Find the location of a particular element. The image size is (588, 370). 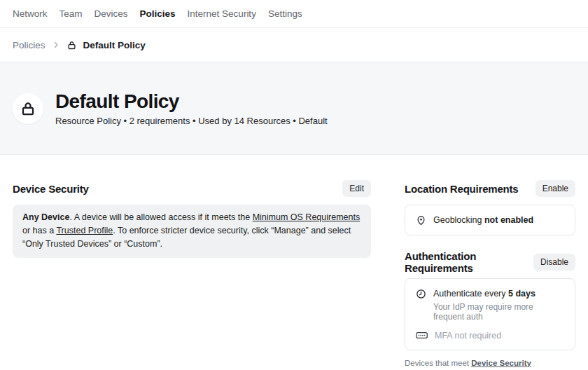

chevron-right-icon is located at coordinates (56, 45).